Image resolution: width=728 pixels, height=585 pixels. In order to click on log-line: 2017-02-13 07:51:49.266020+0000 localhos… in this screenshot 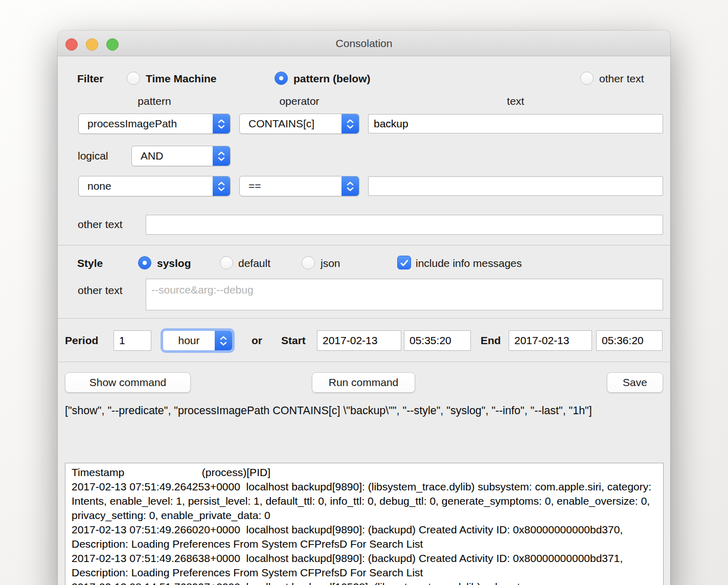, I will do `click(364, 537)`.